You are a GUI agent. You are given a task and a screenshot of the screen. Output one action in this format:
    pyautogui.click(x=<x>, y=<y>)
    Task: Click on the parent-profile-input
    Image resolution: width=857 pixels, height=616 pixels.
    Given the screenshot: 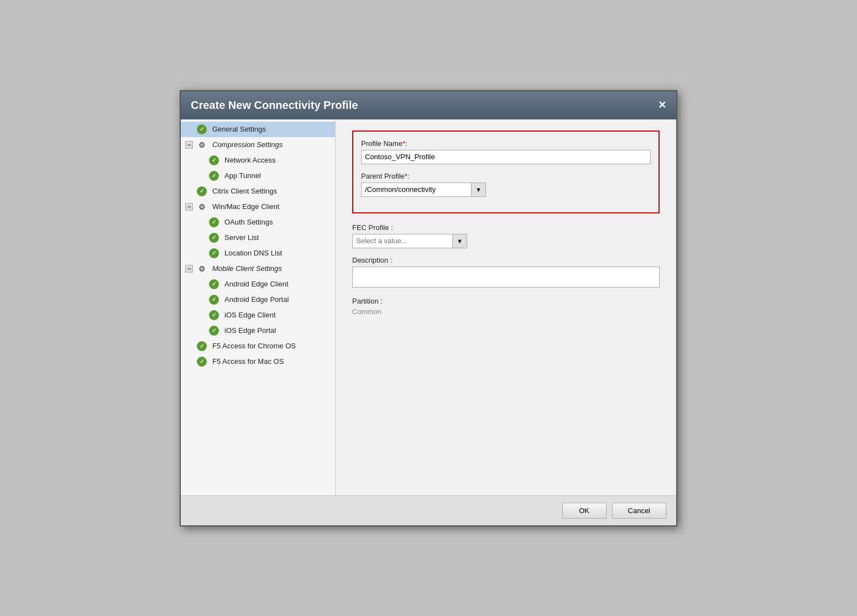 What is the action you would take?
    pyautogui.click(x=416, y=190)
    